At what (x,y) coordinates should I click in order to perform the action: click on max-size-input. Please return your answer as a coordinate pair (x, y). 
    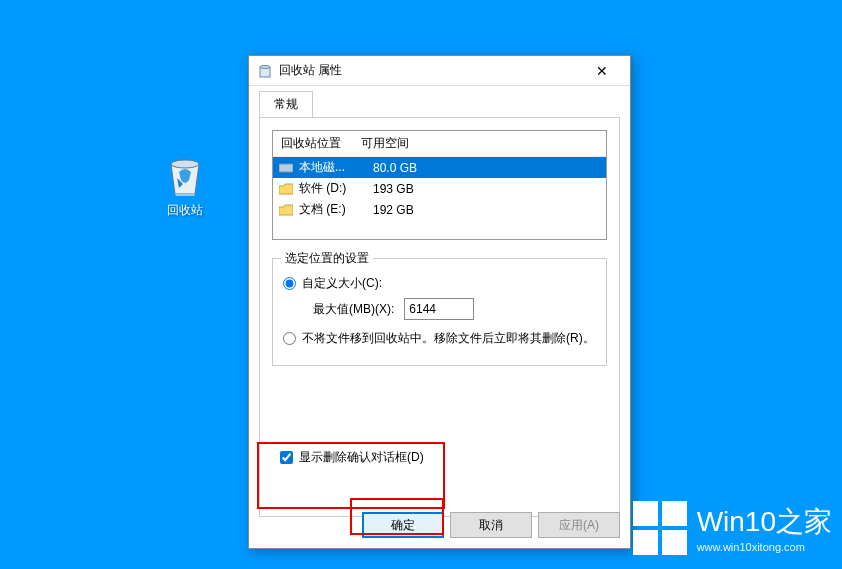
    Looking at the image, I should click on (439, 309).